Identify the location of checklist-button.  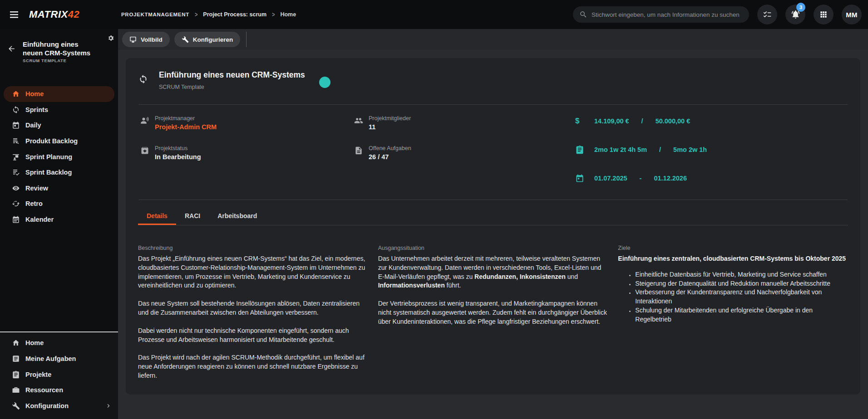
(767, 15).